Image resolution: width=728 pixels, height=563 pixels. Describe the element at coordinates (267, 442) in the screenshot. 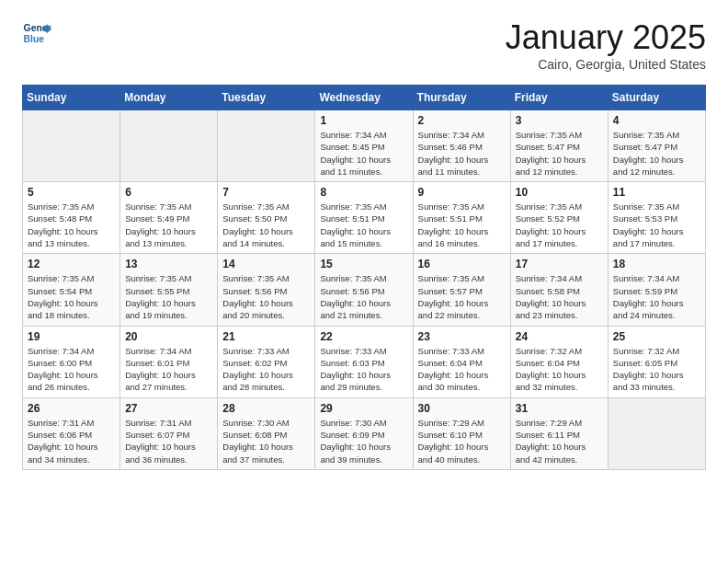

I see `day-info: Sunrise: 7:30 AM Sunset: 6:08 PM Dayligh…` at that location.